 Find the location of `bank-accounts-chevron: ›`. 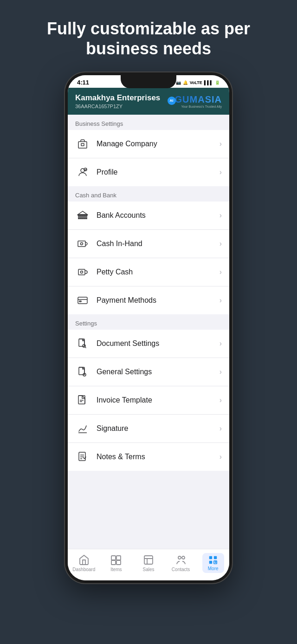

bank-accounts-chevron: › is located at coordinates (221, 215).